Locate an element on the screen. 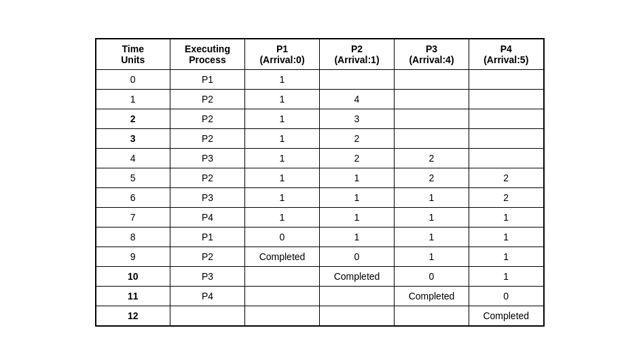  header-p1: P1(Arrival:0) is located at coordinates (282, 54).